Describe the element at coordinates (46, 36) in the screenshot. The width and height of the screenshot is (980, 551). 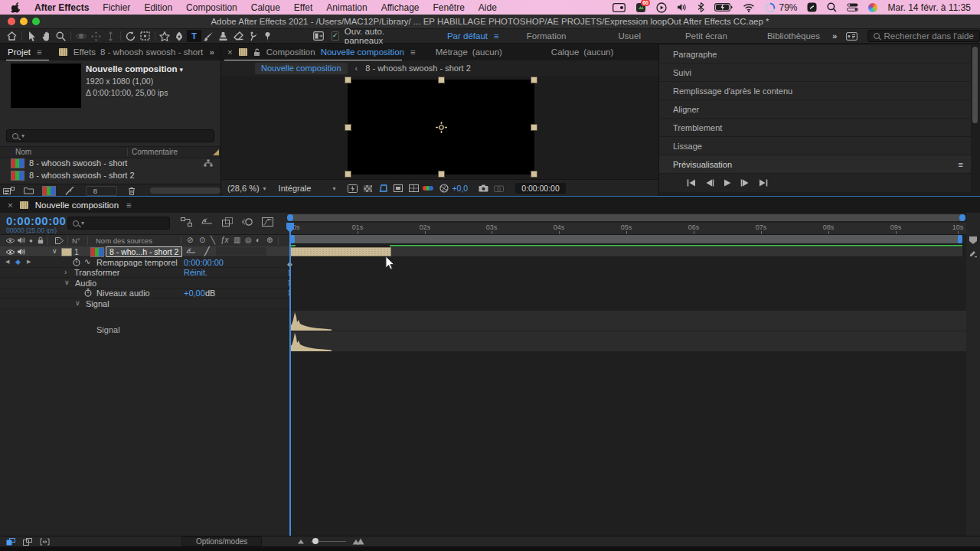
I see `hand-tool` at that location.